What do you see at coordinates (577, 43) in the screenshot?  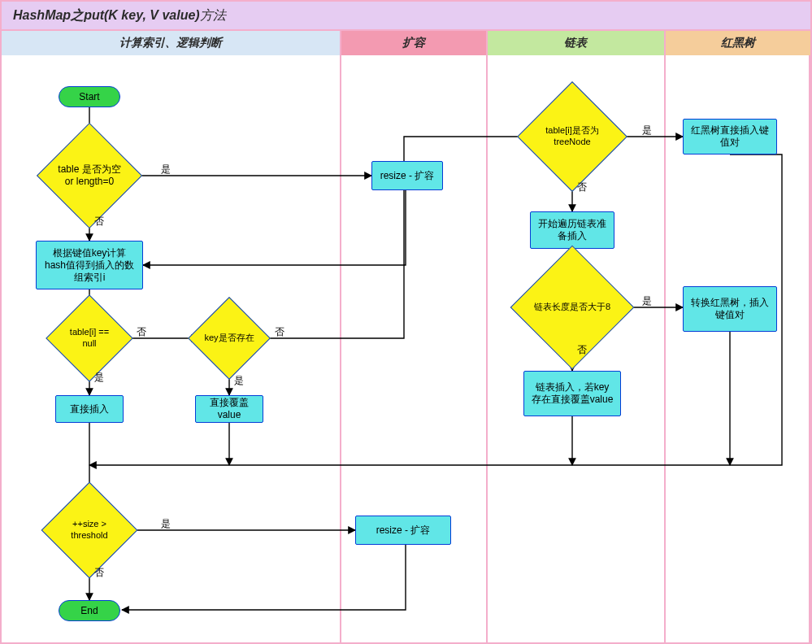 I see `lane-header-linkedlist: 链表` at bounding box center [577, 43].